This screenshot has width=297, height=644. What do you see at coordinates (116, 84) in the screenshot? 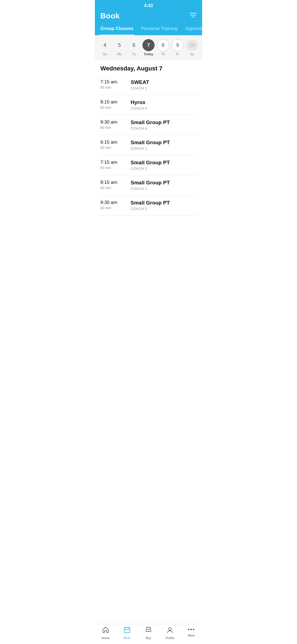
I see `class-time-1: 7:15 am 60 min` at bounding box center [116, 84].